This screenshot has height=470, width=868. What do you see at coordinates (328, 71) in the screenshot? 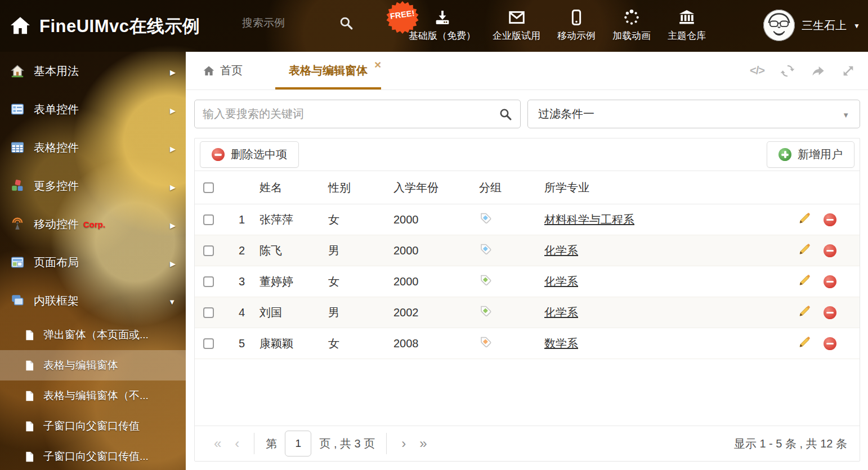
I see `tab-active: 表格与编辑窗体` at bounding box center [328, 71].